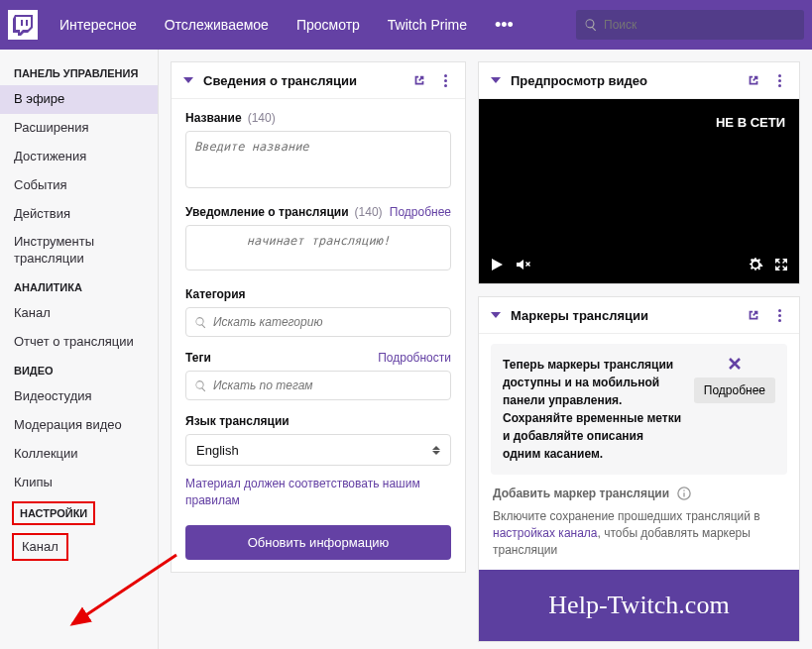 The height and width of the screenshot is (649, 812). Describe the element at coordinates (690, 25) in the screenshot. I see `search-box` at that location.